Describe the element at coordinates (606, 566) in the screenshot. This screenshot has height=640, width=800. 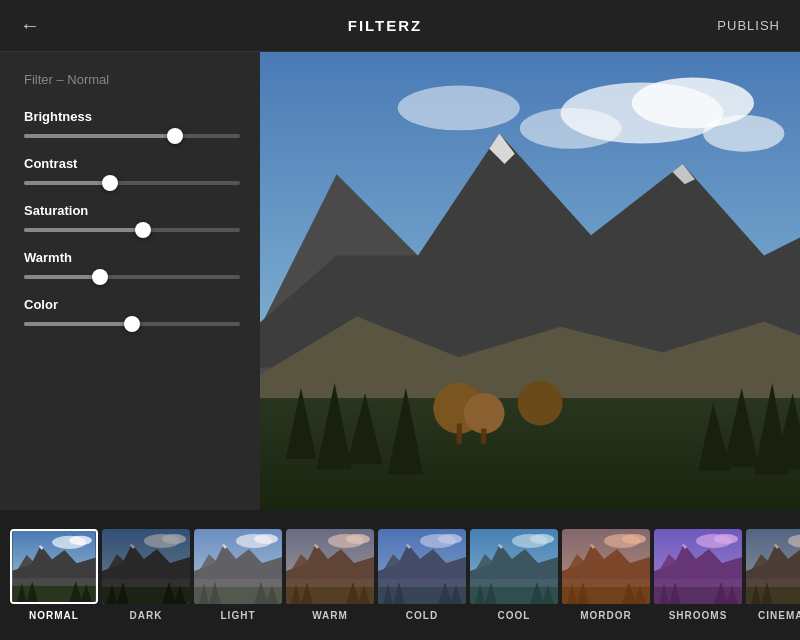
I see `filter-thumb-mordor` at that location.